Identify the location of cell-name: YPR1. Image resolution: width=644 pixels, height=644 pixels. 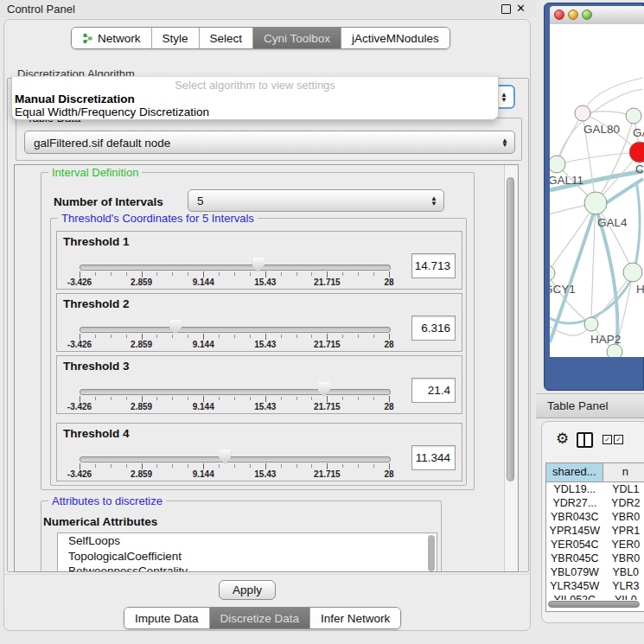
(624, 531).